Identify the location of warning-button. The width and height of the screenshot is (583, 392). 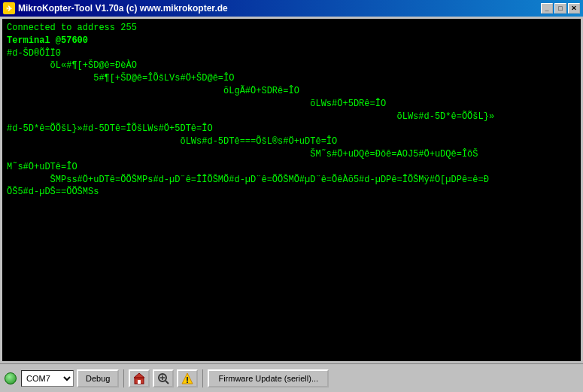
(187, 378).